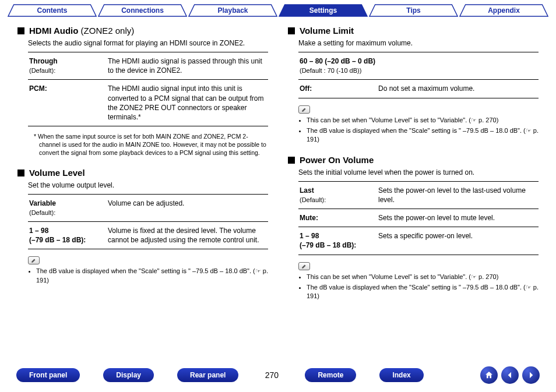 The image size is (556, 392). I want to click on option-key: PCM:, so click(68, 103).